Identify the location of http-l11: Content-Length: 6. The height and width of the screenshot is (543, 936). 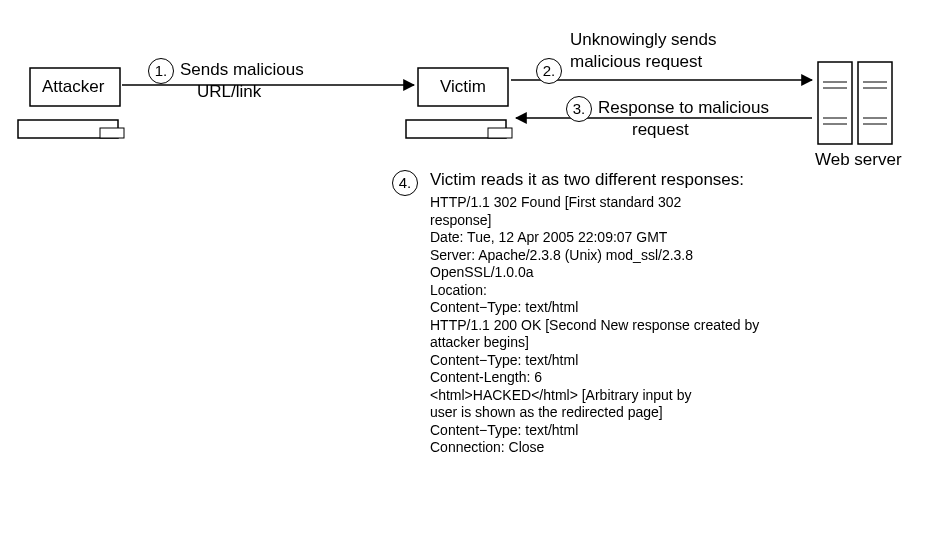
(594, 378).